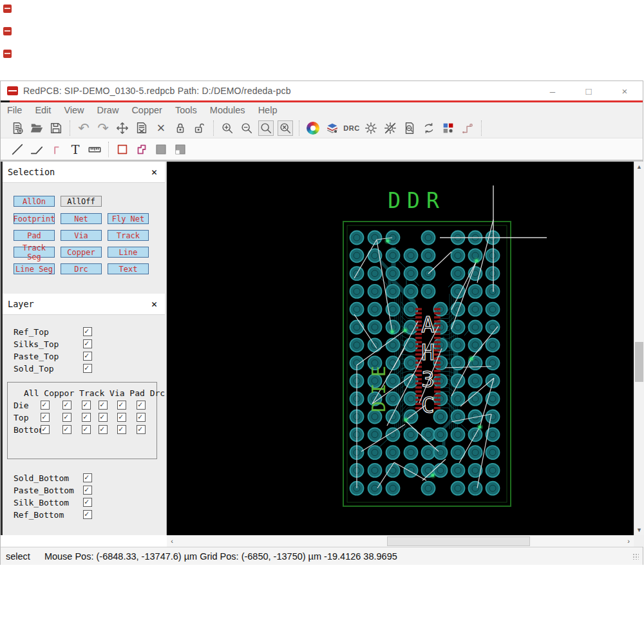 This screenshot has width=644, height=644. Describe the element at coordinates (553, 91) in the screenshot. I see `minimize-button: –` at that location.